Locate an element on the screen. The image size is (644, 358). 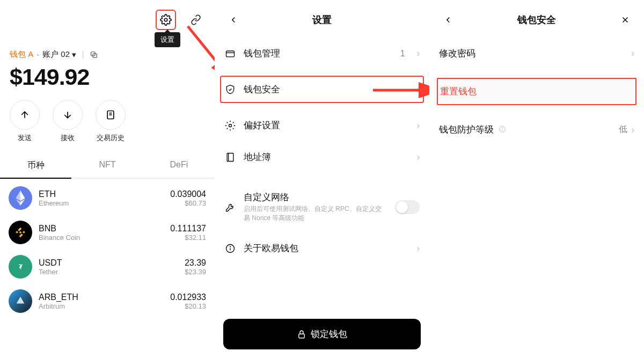
tab-underline is located at coordinates (107, 178).